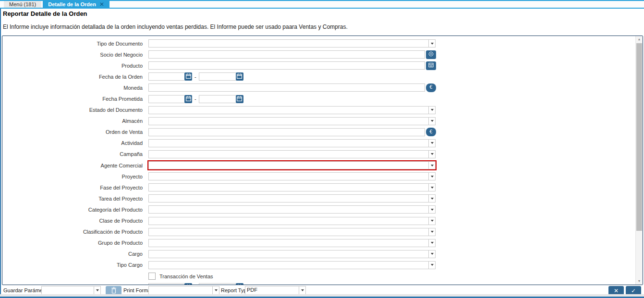 The height and width of the screenshot is (298, 644). What do you see at coordinates (73, 143) in the screenshot?
I see `actividad-label: Actividad` at bounding box center [73, 143].